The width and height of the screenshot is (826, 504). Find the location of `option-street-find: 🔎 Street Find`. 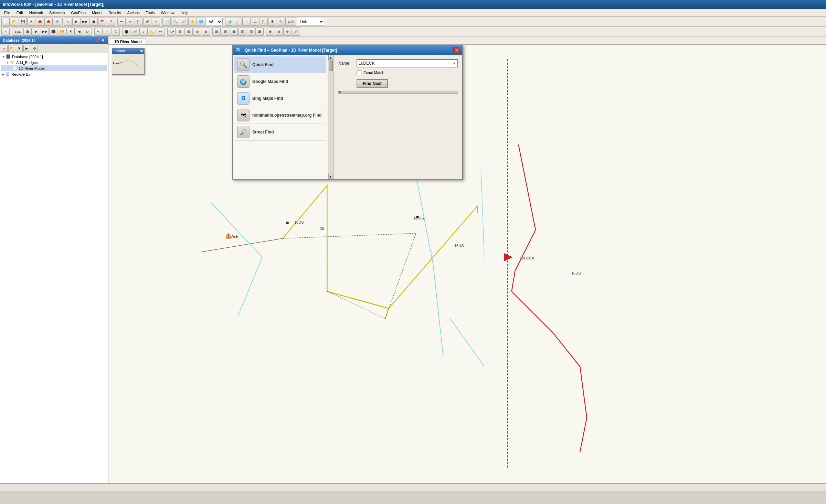

option-street-find: 🔎 Street Find is located at coordinates (280, 132).